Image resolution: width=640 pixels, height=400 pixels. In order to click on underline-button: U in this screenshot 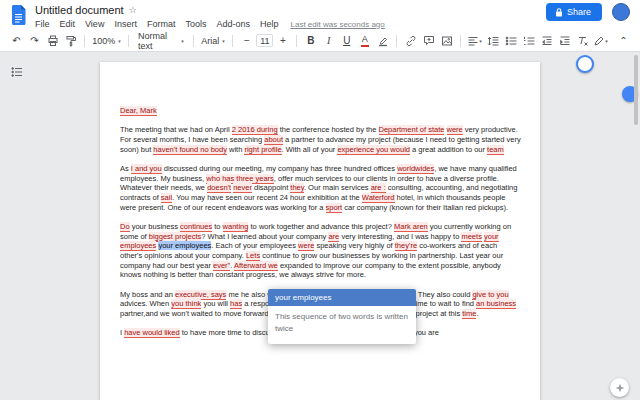, I will do `click(346, 40)`.